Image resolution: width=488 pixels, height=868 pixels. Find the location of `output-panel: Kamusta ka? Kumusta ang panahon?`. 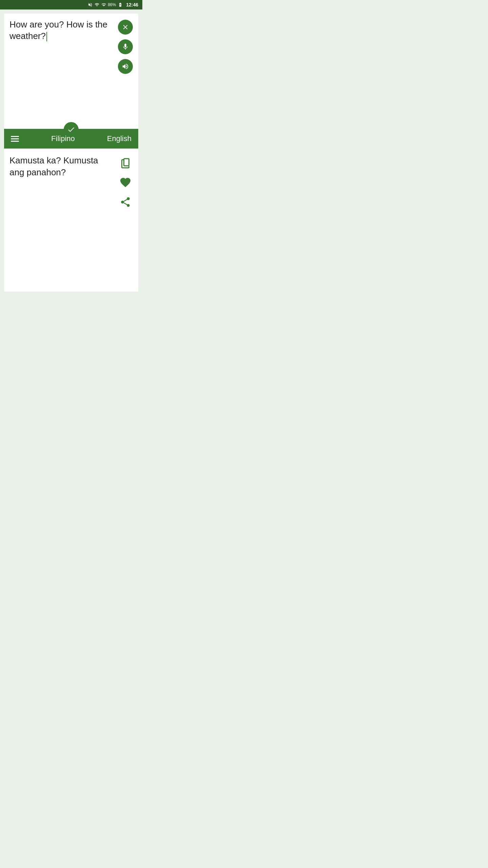

output-panel: Kamusta ka? Kumusta ang panahon? is located at coordinates (71, 220).